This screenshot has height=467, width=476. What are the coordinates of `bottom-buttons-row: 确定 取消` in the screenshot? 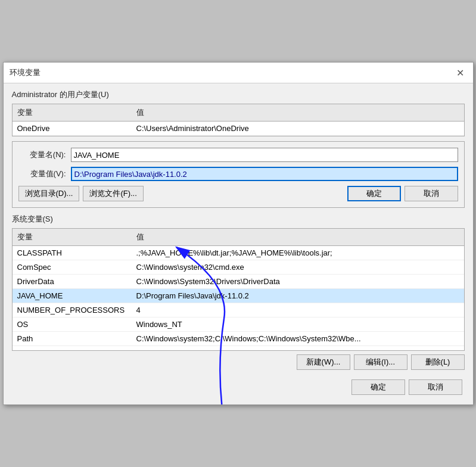 It's located at (238, 387).